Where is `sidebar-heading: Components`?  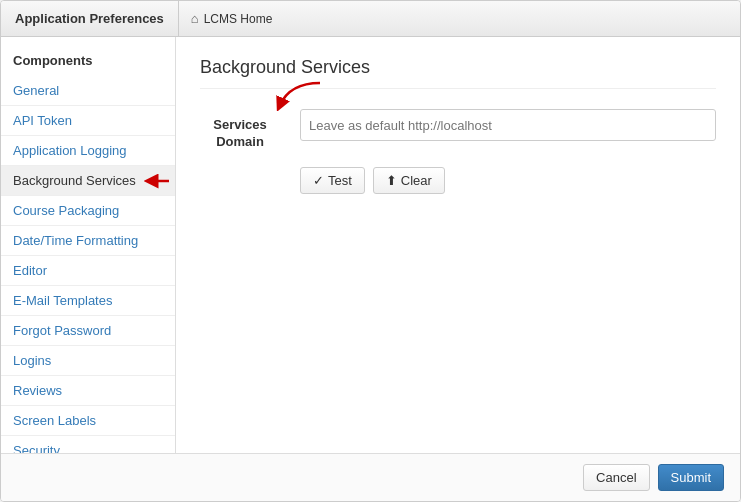
sidebar-heading: Components is located at coordinates (88, 62).